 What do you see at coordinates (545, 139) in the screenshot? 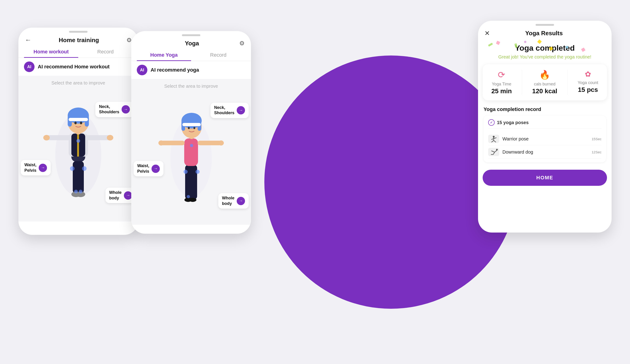
I see `record-card: ✓ 15 yoga poses` at bounding box center [545, 139].